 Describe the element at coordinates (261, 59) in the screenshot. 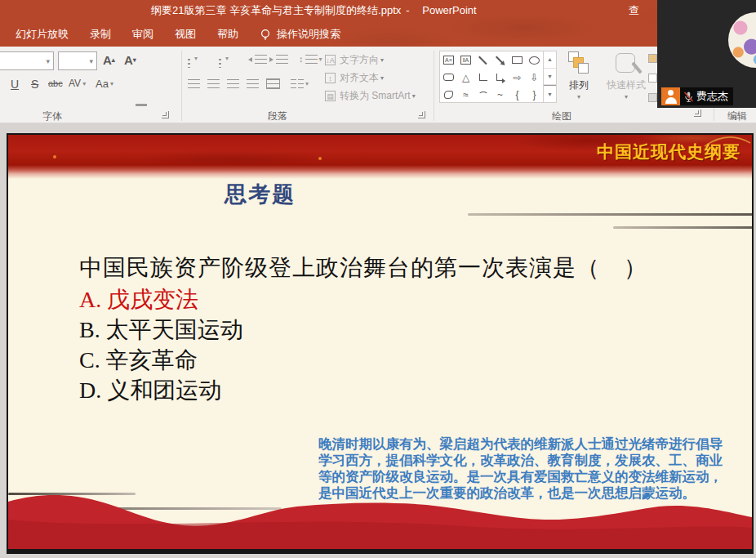

I see `decrease-indent-button` at that location.